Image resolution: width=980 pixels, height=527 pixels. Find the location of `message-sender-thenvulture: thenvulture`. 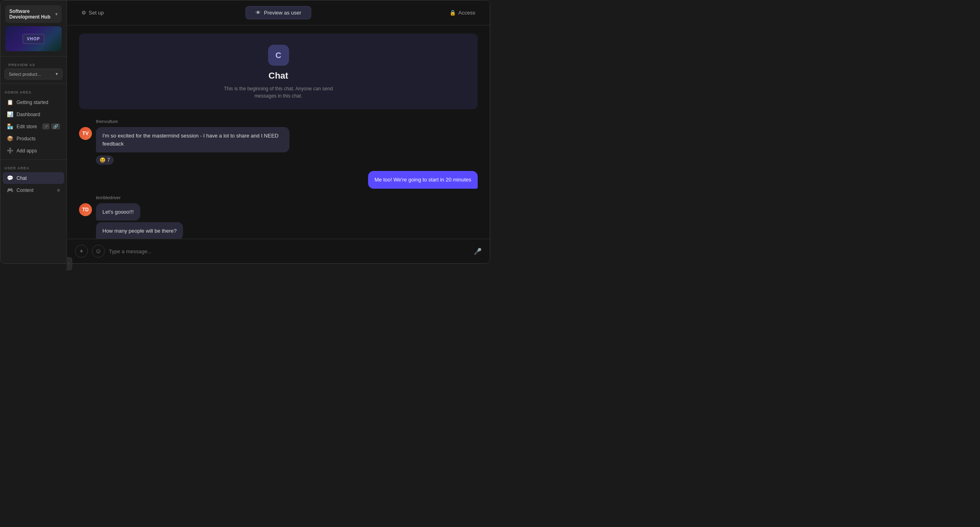

message-sender-thenvulture: thenvulture is located at coordinates (278, 121).